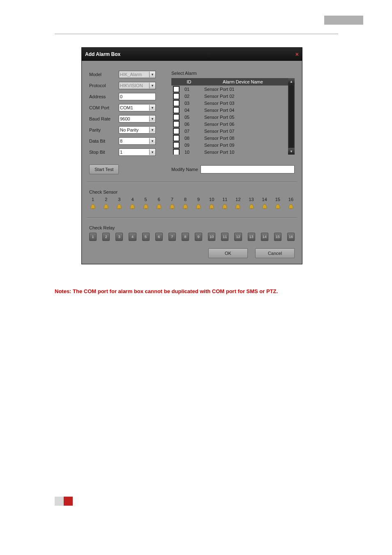 This screenshot has width=392, height=555. What do you see at coordinates (185, 204) in the screenshot?
I see `sensor-item: 8` at bounding box center [185, 204].